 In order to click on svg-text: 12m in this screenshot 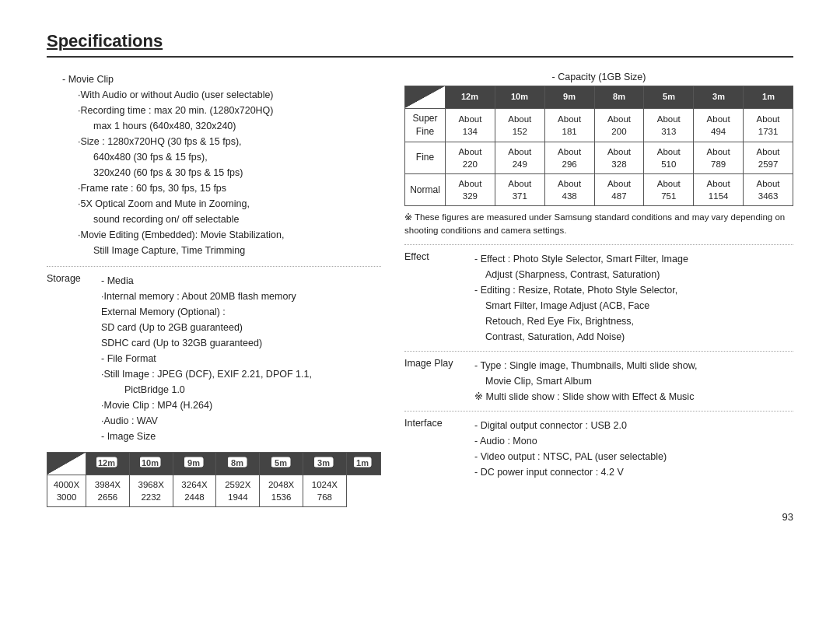, I will do `click(107, 463)`.